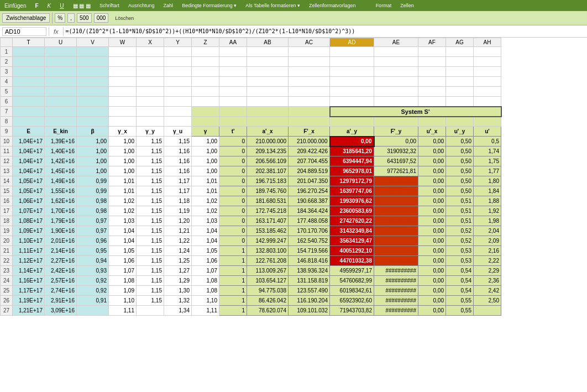 Image resolution: width=587 pixels, height=392 pixels. I want to click on table-cell: 1,04, so click(206, 231).